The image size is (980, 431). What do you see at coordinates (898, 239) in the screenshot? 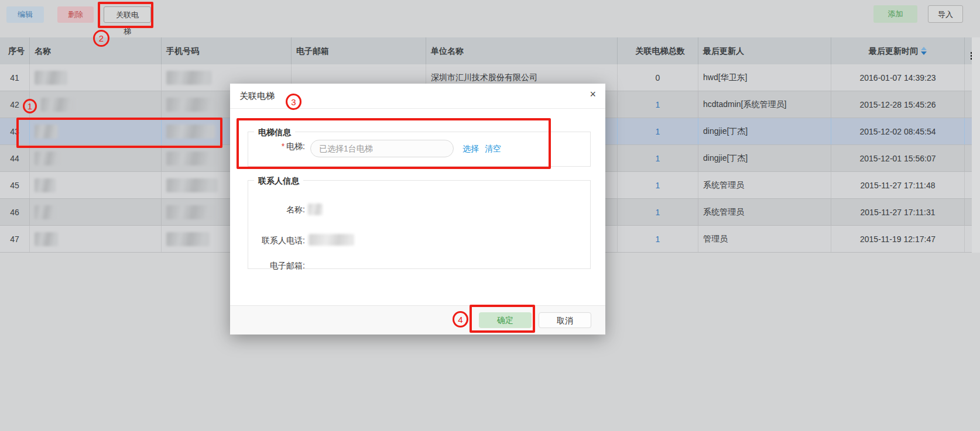
I see `update-time-cell: 2015-11-19 12:17:47` at bounding box center [898, 239].